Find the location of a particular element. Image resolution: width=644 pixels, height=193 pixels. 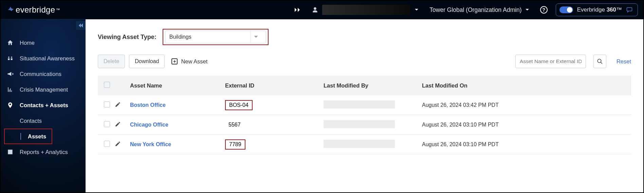

brand-logo: everbridge™ is located at coordinates (33, 10).